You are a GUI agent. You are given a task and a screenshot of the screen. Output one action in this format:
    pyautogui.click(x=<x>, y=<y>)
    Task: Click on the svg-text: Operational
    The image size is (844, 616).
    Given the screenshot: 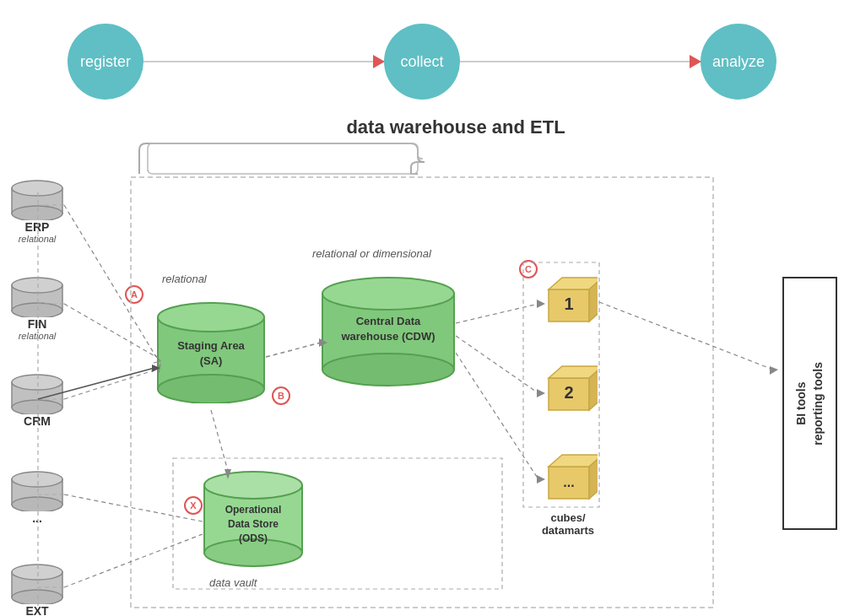 What is the action you would take?
    pyautogui.click(x=253, y=510)
    